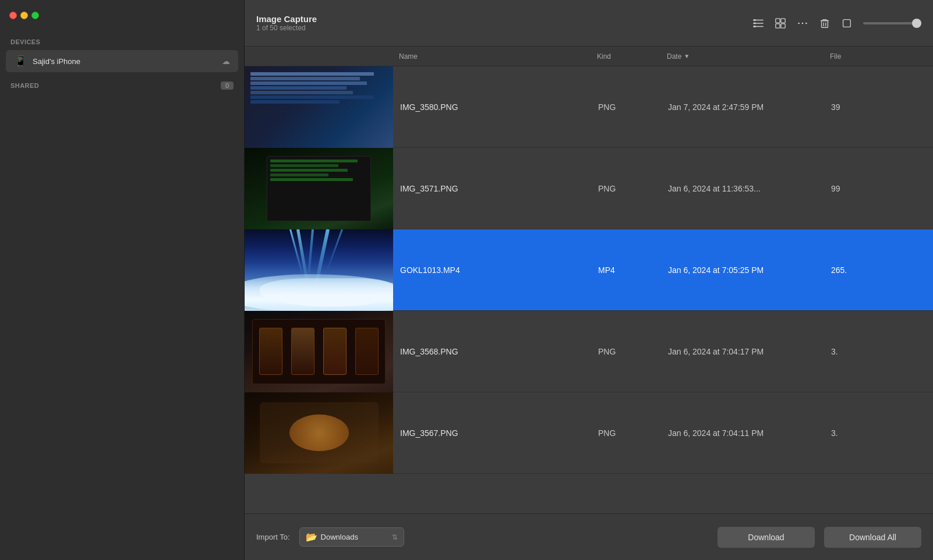 The image size is (933, 560). I want to click on cloud-icon: ☁, so click(226, 61).